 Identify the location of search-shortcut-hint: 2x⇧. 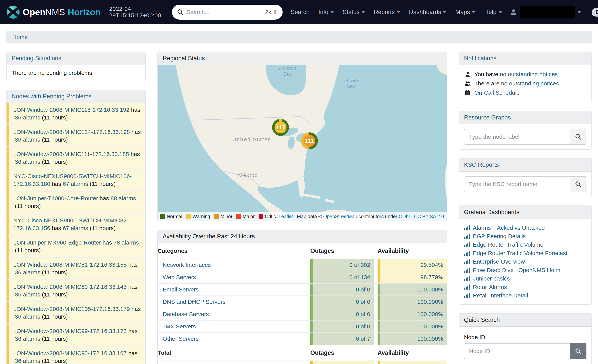
(271, 12).